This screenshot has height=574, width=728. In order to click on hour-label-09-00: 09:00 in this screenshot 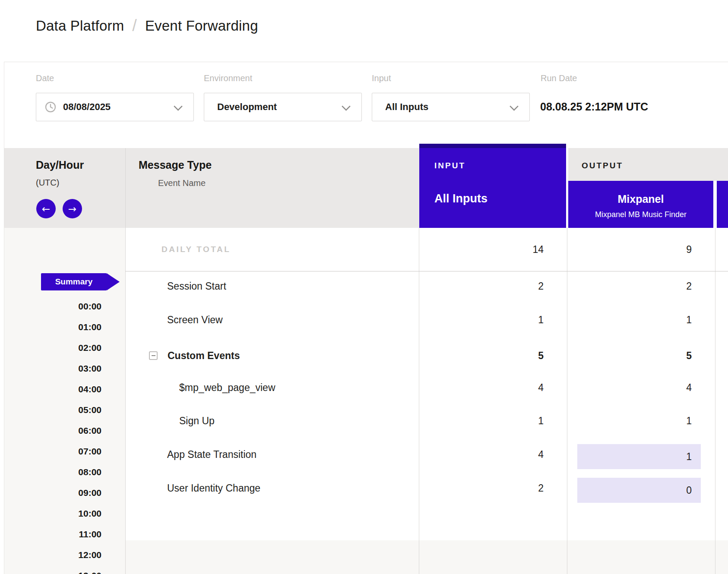, I will do `click(90, 493)`.